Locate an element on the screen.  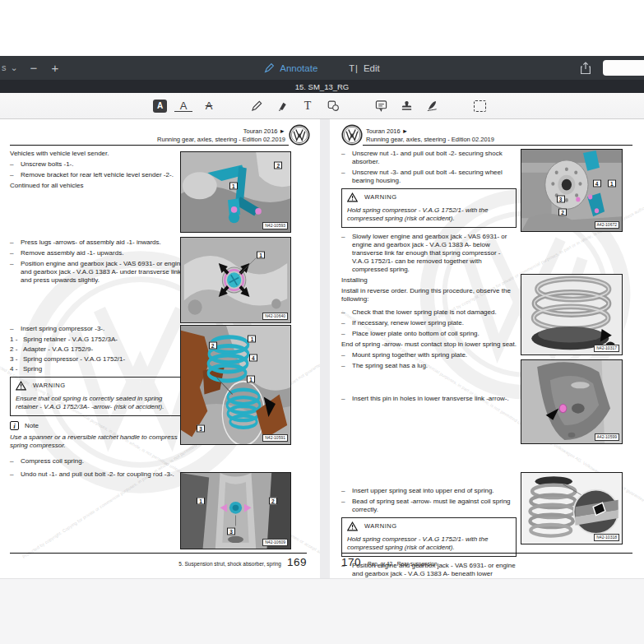
figure-plate-label: N42-10609 is located at coordinates (275, 543).